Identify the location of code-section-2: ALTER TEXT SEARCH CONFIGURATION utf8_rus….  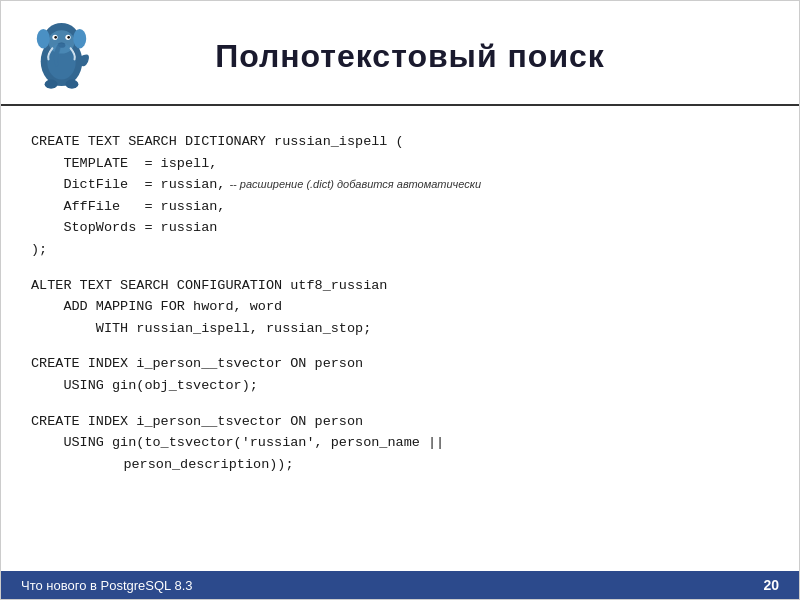
(400, 308).